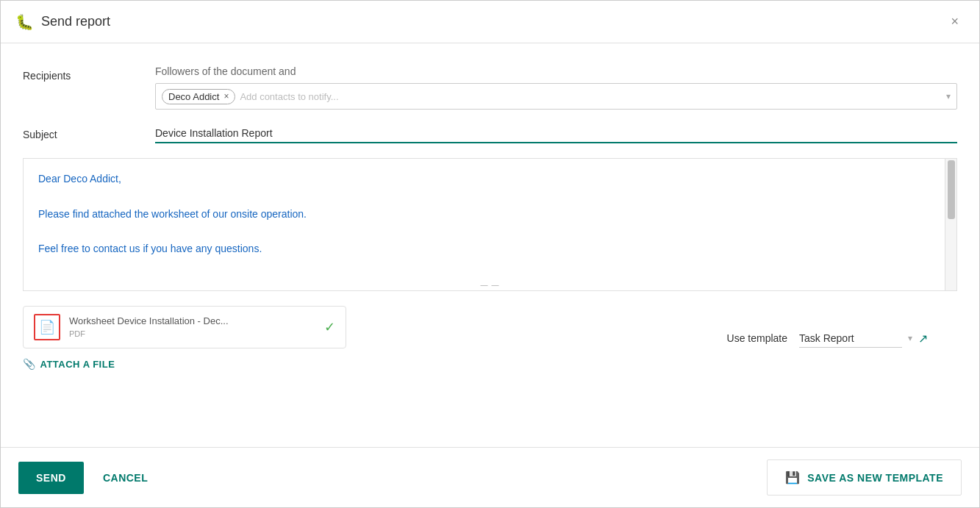  Describe the element at coordinates (493, 22) in the screenshot. I see `dialog-title: Send report` at that location.